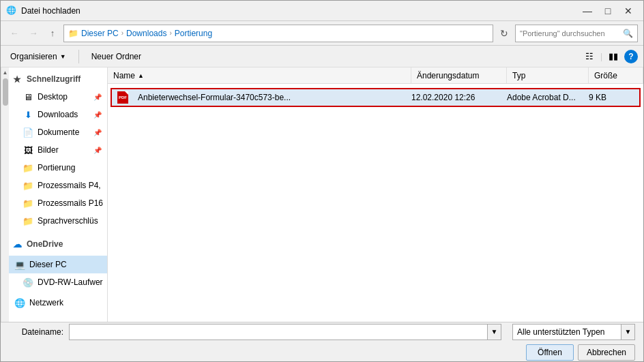 The height and width of the screenshot is (362, 644). Describe the element at coordinates (70, 203) in the screenshot. I see `sidebar-label-prozessmails2: Prozessmails P16` at that location.